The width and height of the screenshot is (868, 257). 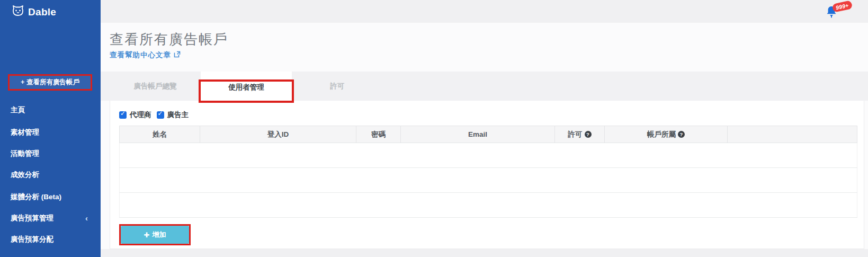 What do you see at coordinates (18, 12) in the screenshot?
I see `dable-owl-icon` at bounding box center [18, 12].